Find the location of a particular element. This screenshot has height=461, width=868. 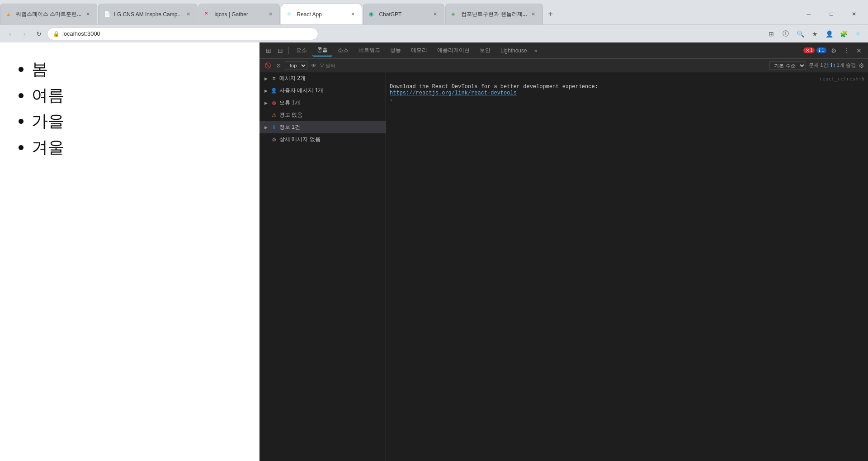

tab-close-2: ✕ is located at coordinates (188, 14).